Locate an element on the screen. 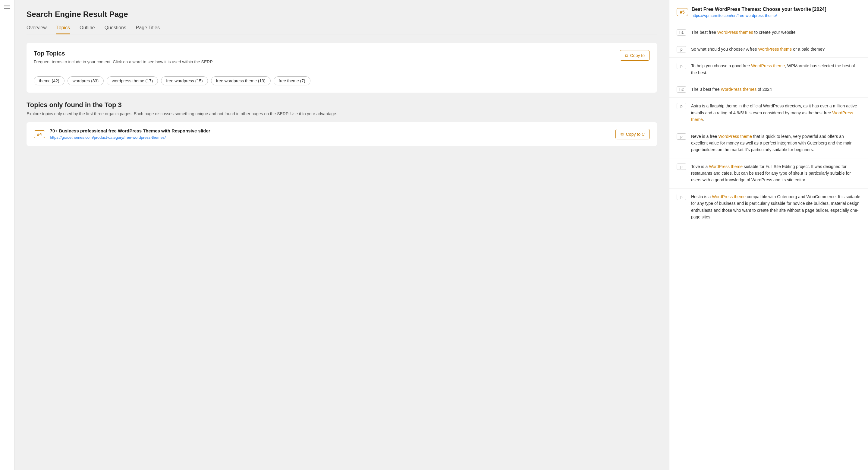  topic-tag: free wordpress (15) is located at coordinates (184, 81).